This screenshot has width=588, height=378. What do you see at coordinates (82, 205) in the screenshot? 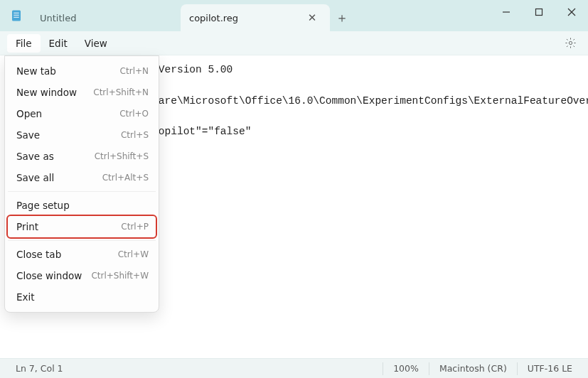
I see `menu-item-page-setup: Page setup` at bounding box center [82, 205].